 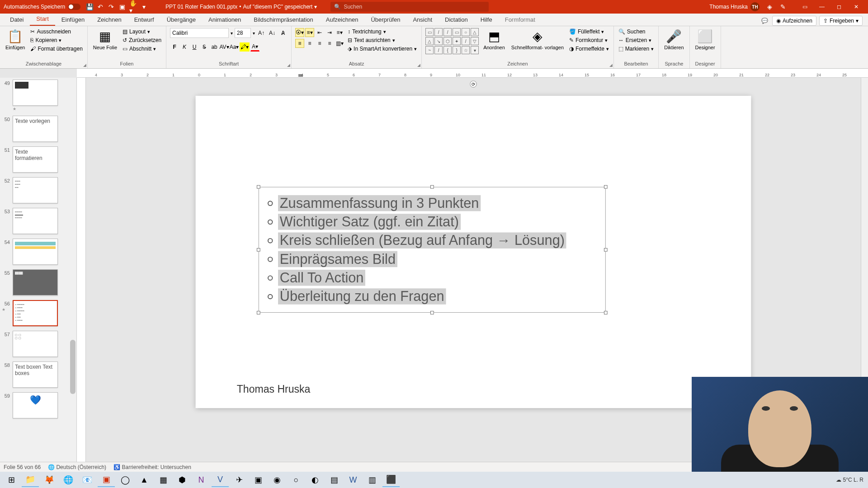 What do you see at coordinates (856, 7) in the screenshot?
I see `close-icon: ✕` at bounding box center [856, 7].